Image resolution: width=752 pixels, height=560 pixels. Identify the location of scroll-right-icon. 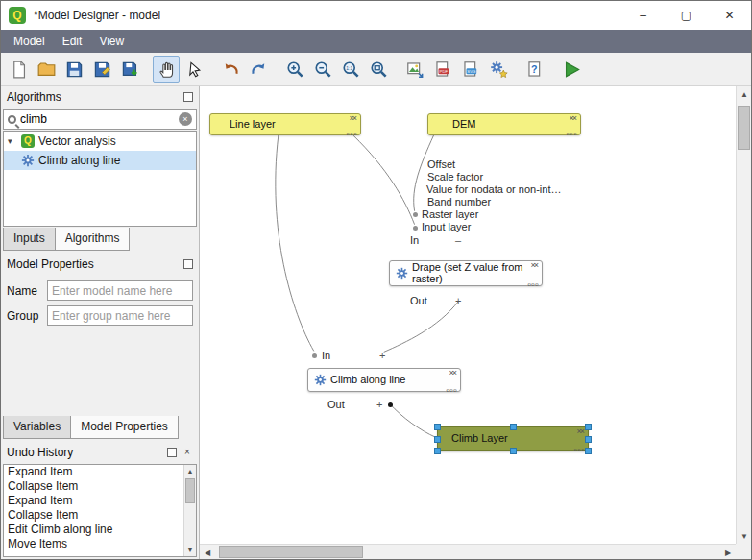
(728, 552).